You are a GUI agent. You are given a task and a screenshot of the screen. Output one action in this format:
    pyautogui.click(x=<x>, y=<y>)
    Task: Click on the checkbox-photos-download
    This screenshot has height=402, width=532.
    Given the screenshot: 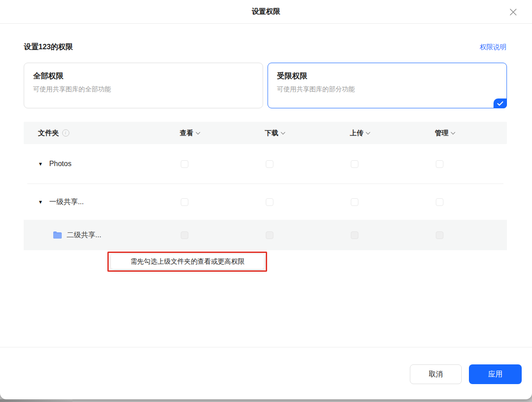 What is the action you would take?
    pyautogui.click(x=269, y=164)
    